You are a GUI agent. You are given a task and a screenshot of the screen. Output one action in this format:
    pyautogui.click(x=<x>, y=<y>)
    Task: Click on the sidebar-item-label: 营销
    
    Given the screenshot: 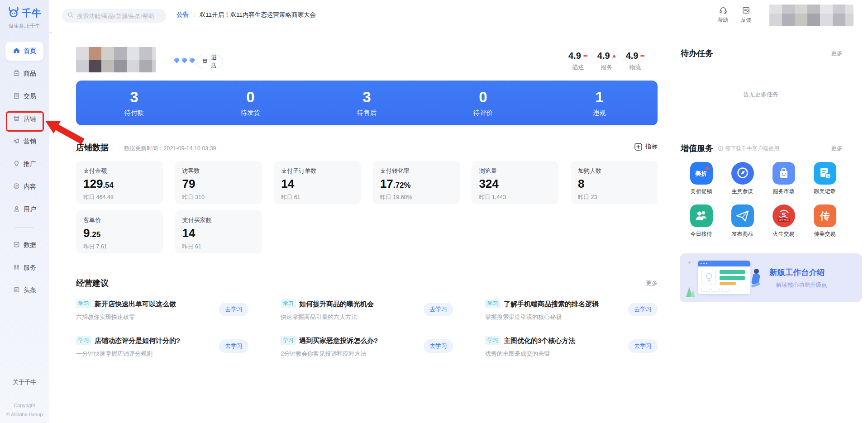 What is the action you would take?
    pyautogui.click(x=30, y=142)
    